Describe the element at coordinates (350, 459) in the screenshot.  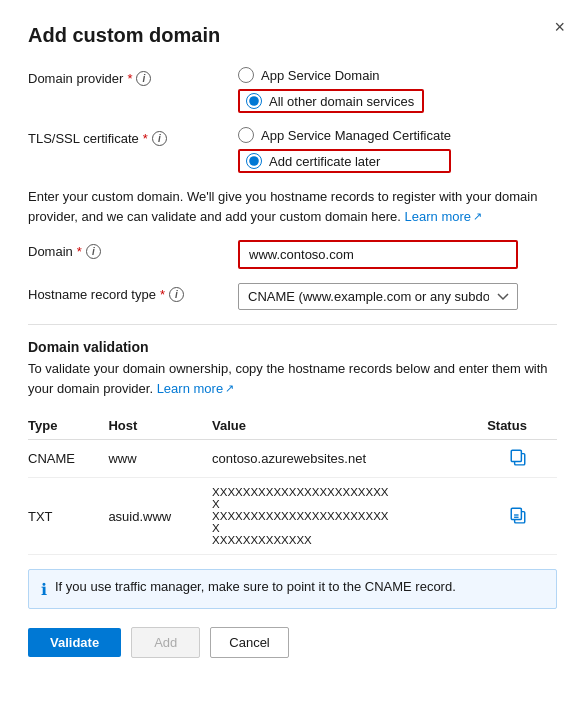
I see `cname-value: contoso.azurewebsites.net` at that location.